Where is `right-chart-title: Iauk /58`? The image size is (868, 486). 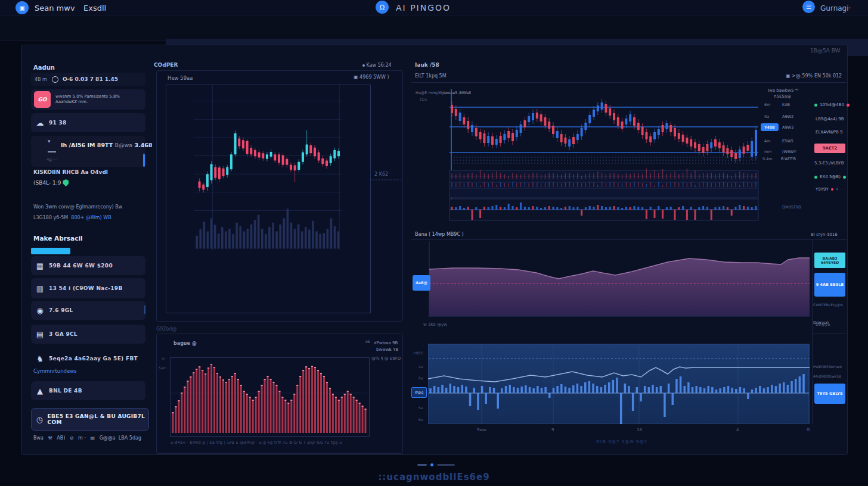 right-chart-title: Iauk /58 is located at coordinates (427, 65).